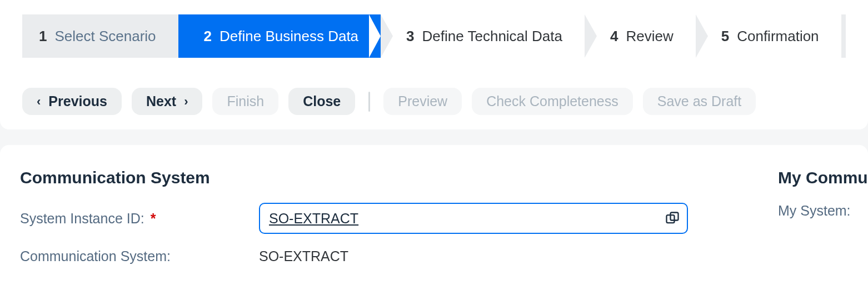 Image resolution: width=868 pixels, height=300 pixels. Describe the element at coordinates (387, 178) in the screenshot. I see `section-title: Communication System` at that location.